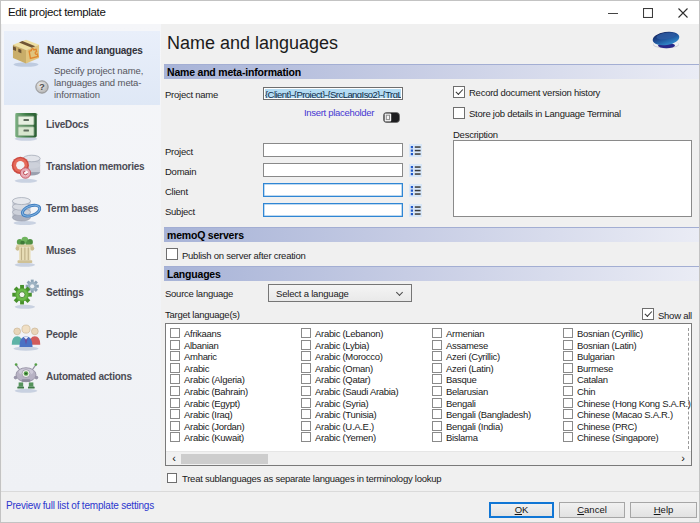  Describe the element at coordinates (664, 510) in the screenshot. I see `button-label: Help` at that location.